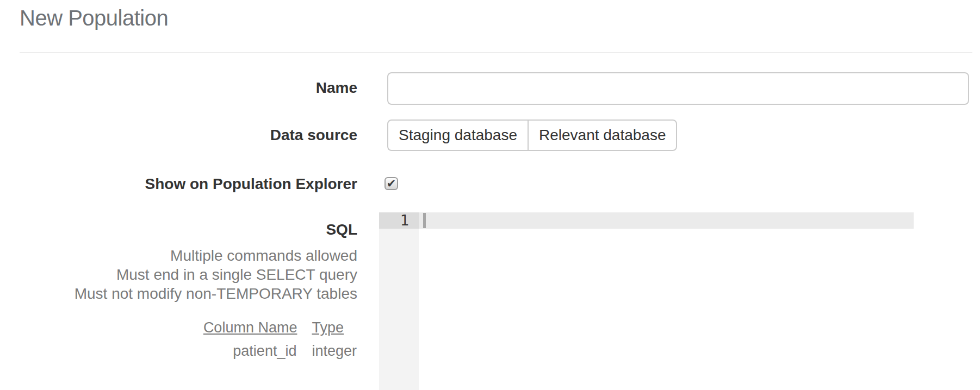  Describe the element at coordinates (392, 184) in the screenshot. I see `show-on-population-explorer-checkbox: ✔` at that location.